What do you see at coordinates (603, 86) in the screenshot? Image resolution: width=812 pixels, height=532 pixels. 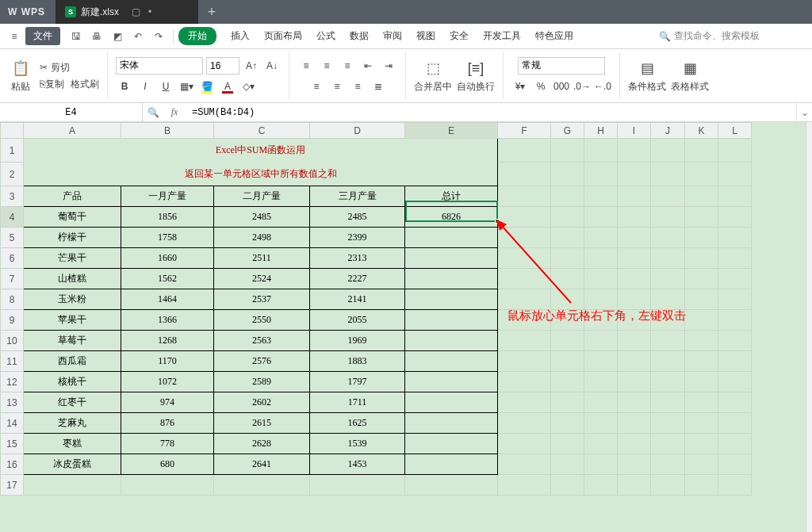 I see `dec-decimal-icon: ←.0` at bounding box center [603, 86].